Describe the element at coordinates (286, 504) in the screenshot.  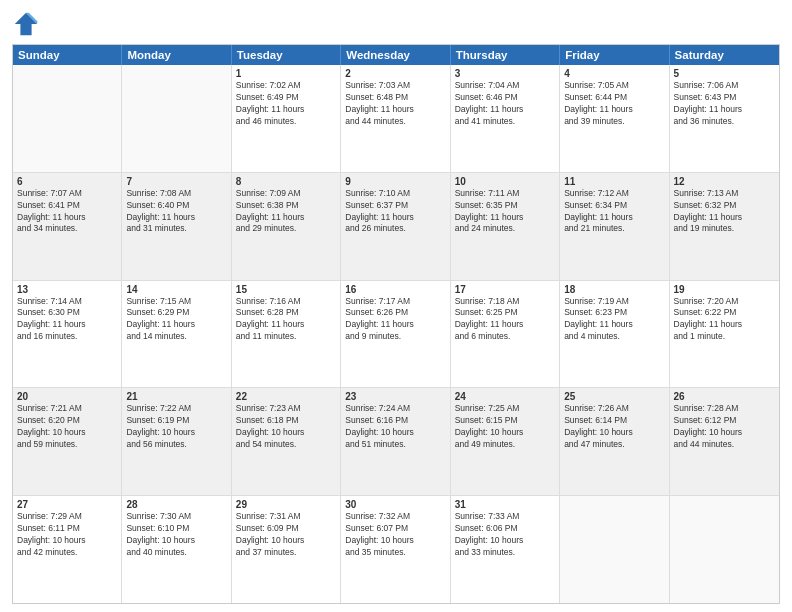
I see `day-number: 29` at that location.